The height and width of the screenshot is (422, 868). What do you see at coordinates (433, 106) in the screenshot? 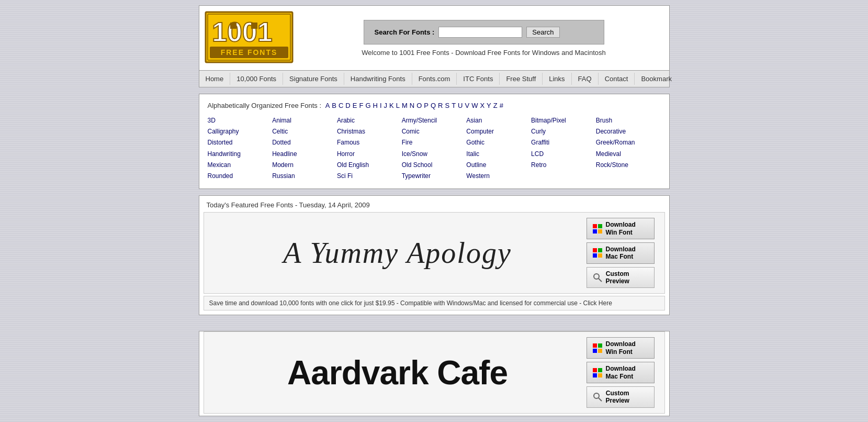
I see `alpha-link-Q: Q` at bounding box center [433, 106].